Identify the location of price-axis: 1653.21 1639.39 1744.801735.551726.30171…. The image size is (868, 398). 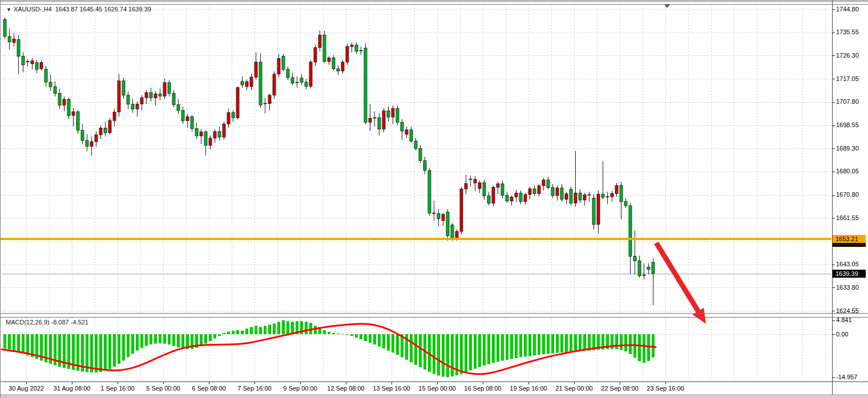
(850, 197).